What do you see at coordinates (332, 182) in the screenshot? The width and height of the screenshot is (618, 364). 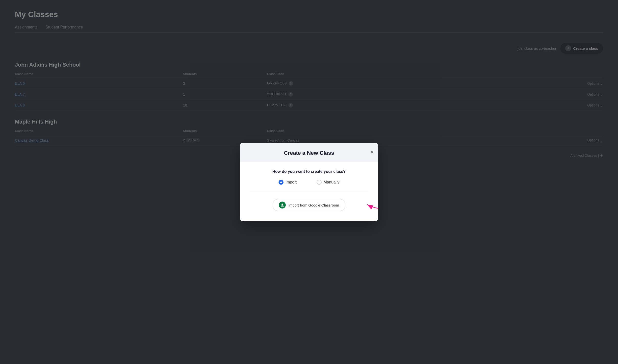 I see `radio-manually-label: Manually` at bounding box center [332, 182].